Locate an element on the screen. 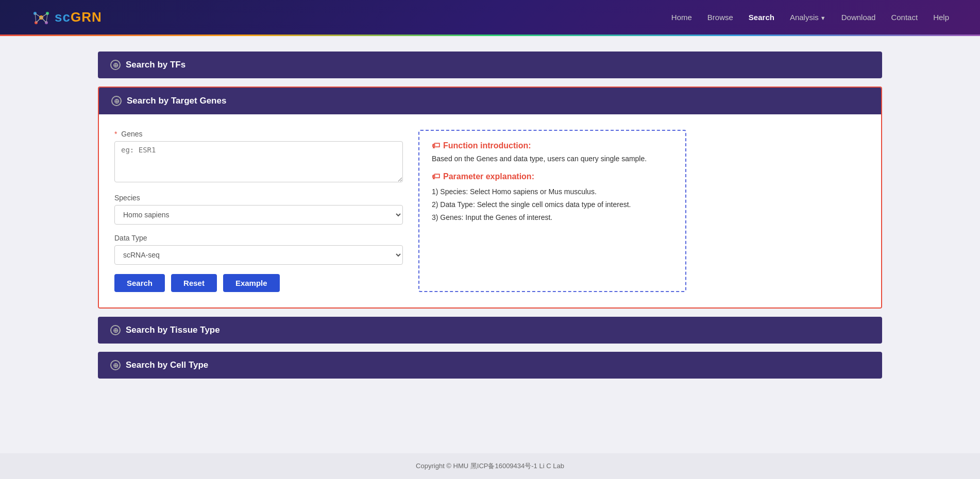  param-1: 1) Species: Select Homo sapiens or Mus m… is located at coordinates (552, 192).